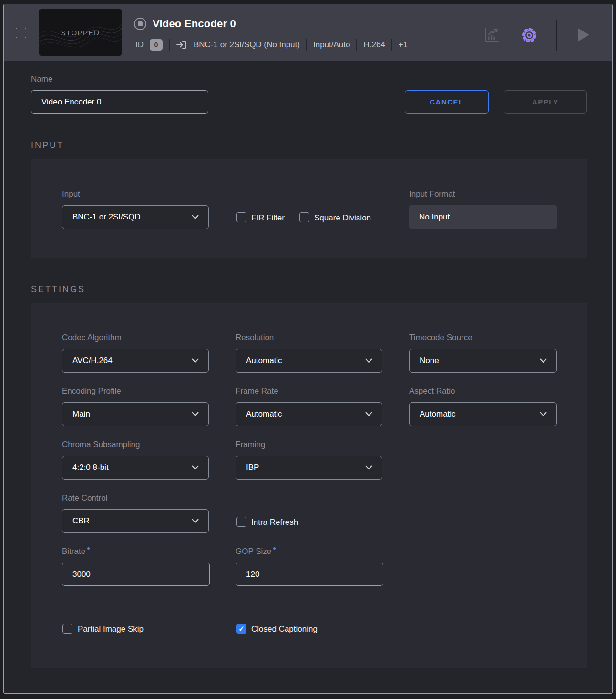 Image resolution: width=616 pixels, height=699 pixels. Describe the element at coordinates (135, 414) in the screenshot. I see `encoding-profile-select: Main` at that location.